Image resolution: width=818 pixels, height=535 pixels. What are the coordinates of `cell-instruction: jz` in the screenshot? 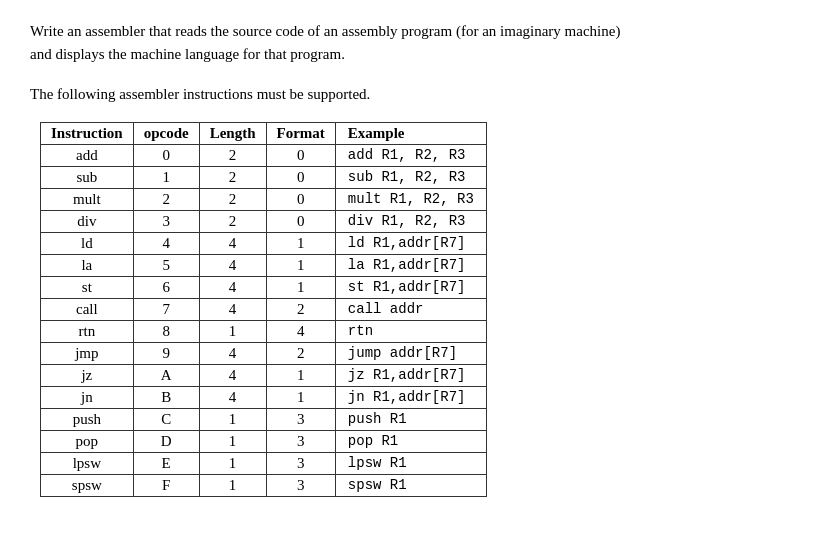 It's located at (88, 375).